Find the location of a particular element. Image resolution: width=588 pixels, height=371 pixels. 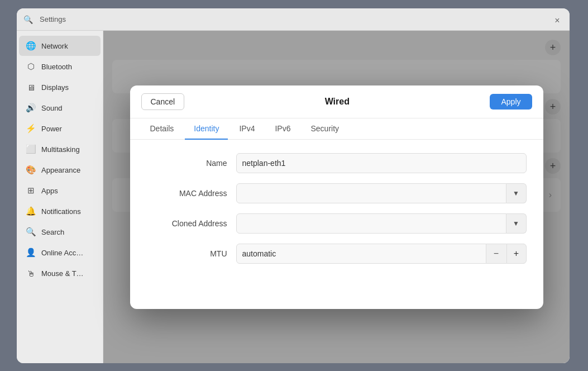

appearance-icon: 🎨 is located at coordinates (31, 170).